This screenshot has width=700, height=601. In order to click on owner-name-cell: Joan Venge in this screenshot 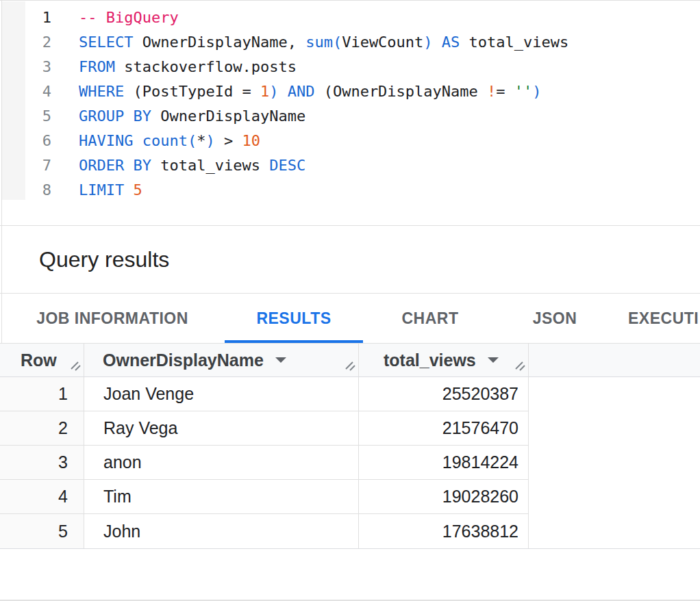, I will do `click(222, 394)`.